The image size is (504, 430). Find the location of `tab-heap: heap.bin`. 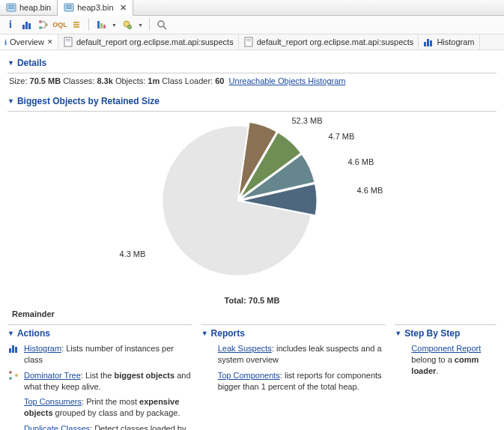

tab-heap: heap.bin is located at coordinates (28, 7).